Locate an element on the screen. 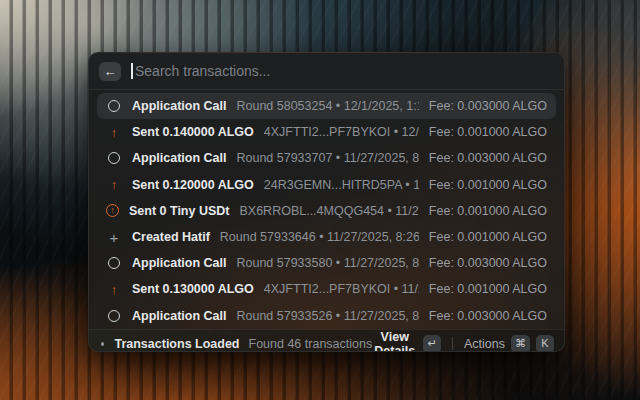 The image size is (640, 400). transaction-meta: Round 57933526 • 11/27/2025, 8:21:20 PM is located at coordinates (327, 316).